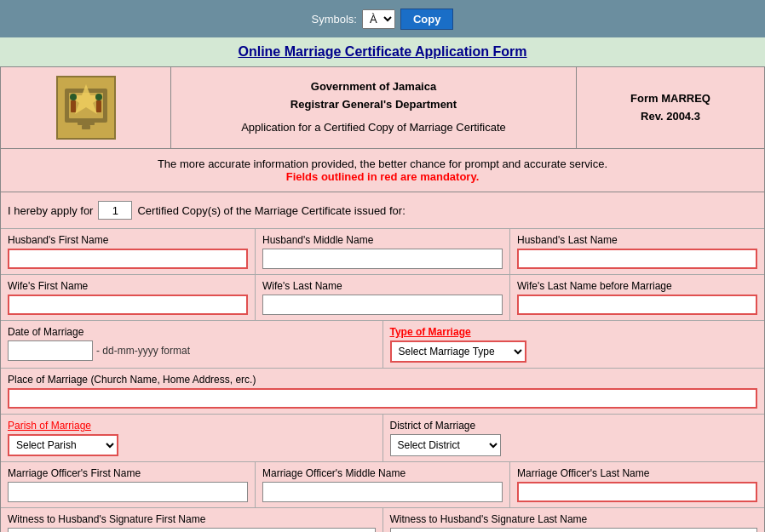 The width and height of the screenshot is (765, 532). What do you see at coordinates (382, 19) in the screenshot?
I see `toolbar: Symbols: À Copy` at bounding box center [382, 19].